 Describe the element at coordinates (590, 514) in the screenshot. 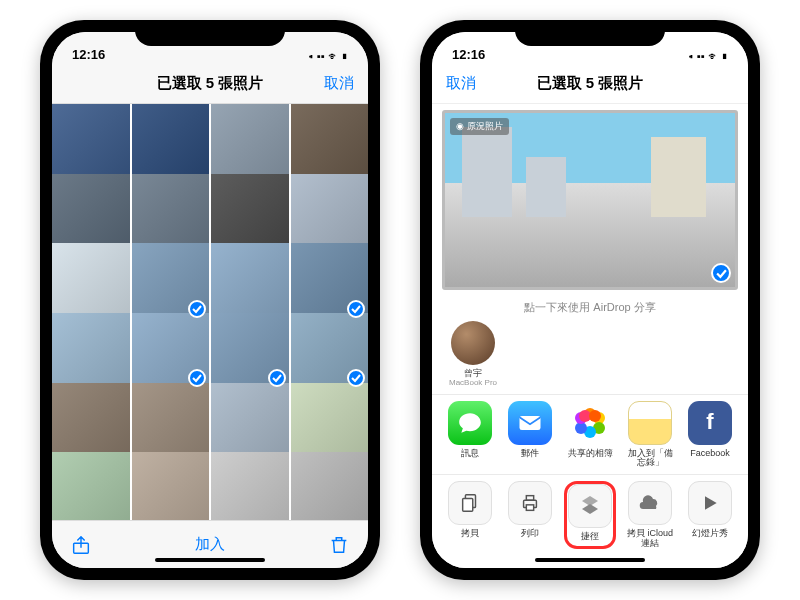

I see `share-actions-row: 拷貝 列印 捷徑 拷貝 iCloud 連結 幻燈片秀` at that location.